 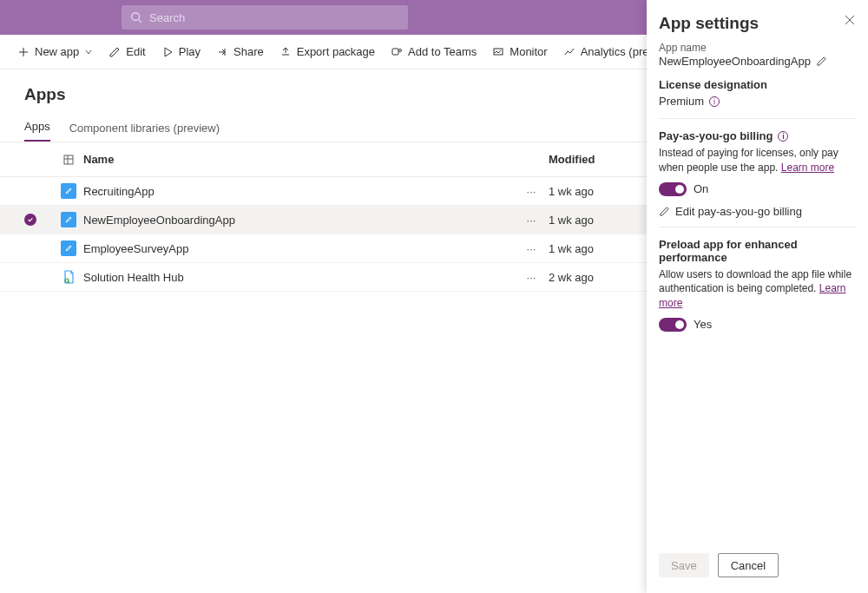 What do you see at coordinates (715, 135) in the screenshot?
I see `payg-title: Pay-as-you-go billing` at bounding box center [715, 135].